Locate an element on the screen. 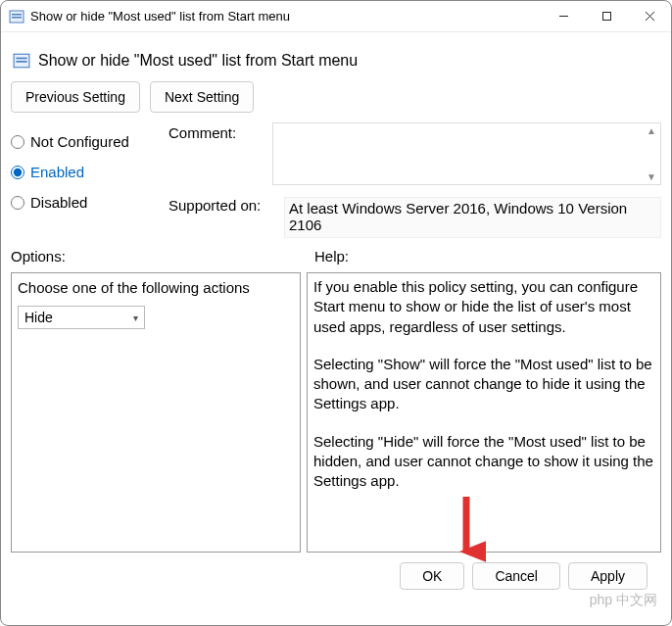 This screenshot has width=672, height=626. next-setting-button: Next Setting is located at coordinates (202, 97).